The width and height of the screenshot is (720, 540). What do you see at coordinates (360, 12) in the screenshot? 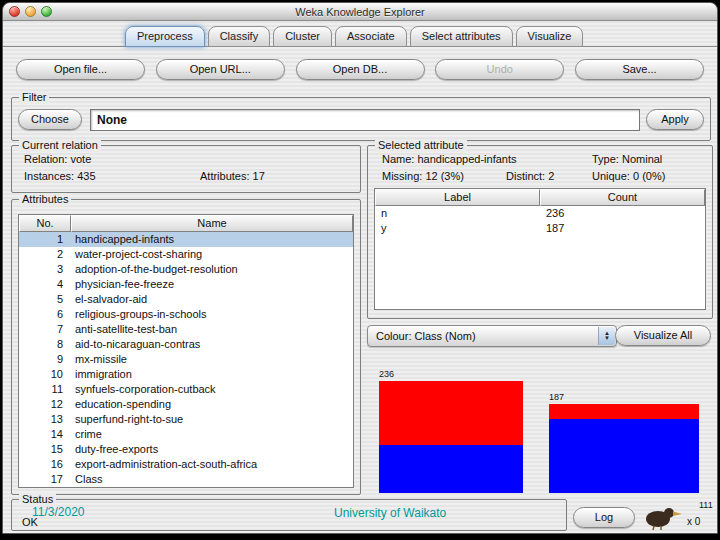
I see `window-title: Weka Knowledge Explorer` at bounding box center [360, 12].